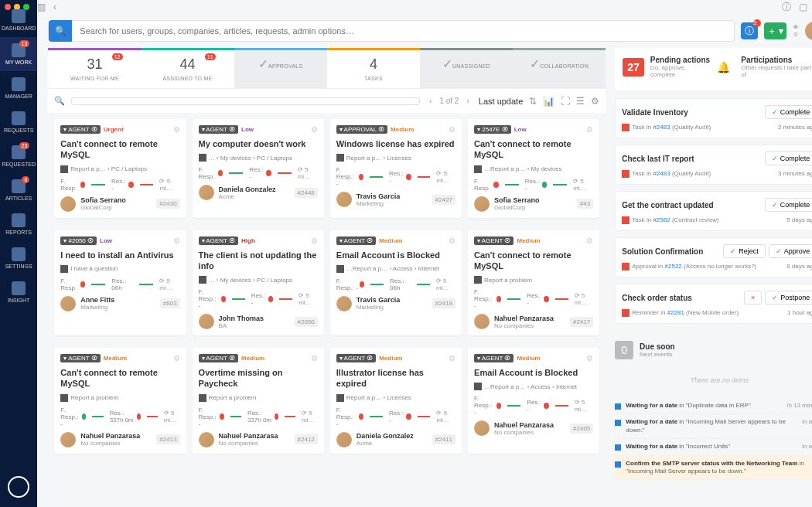 This screenshot has height=507, width=812. I want to click on assignee-company: GlobalCorp, so click(116, 207).